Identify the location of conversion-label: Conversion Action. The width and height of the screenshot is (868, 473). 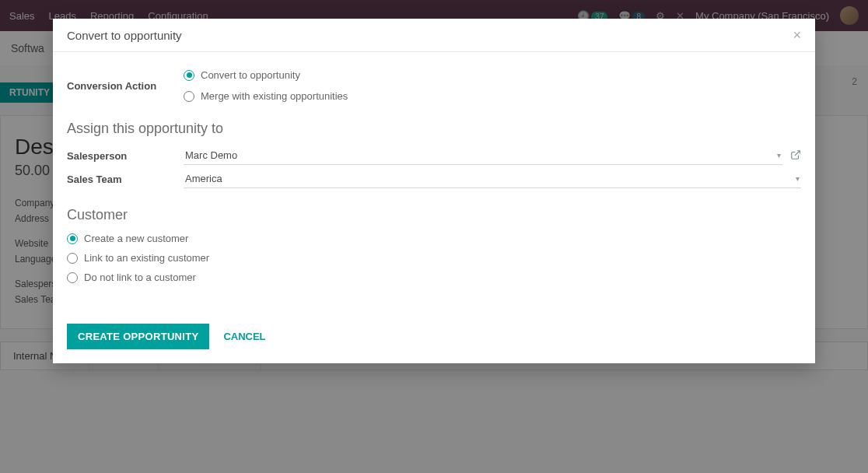
(125, 86).